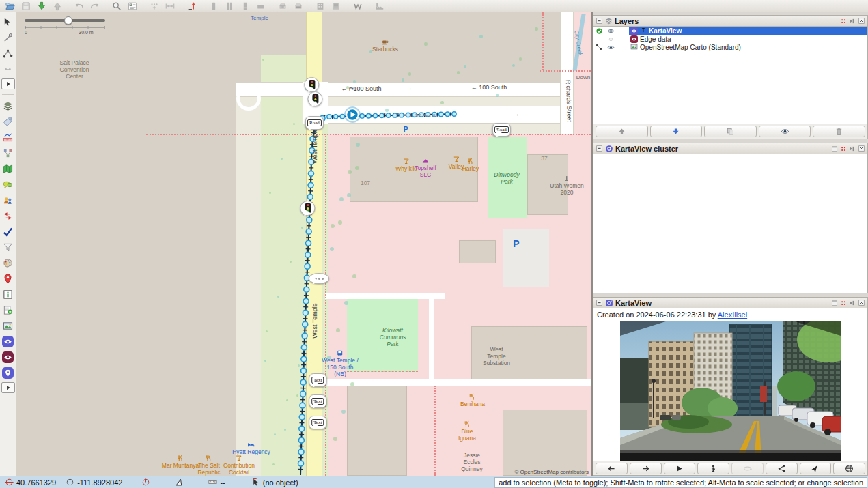 This screenshot has height=488, width=868. Describe the element at coordinates (336, 6) in the screenshot. I see `building-tool-2-button` at that location.